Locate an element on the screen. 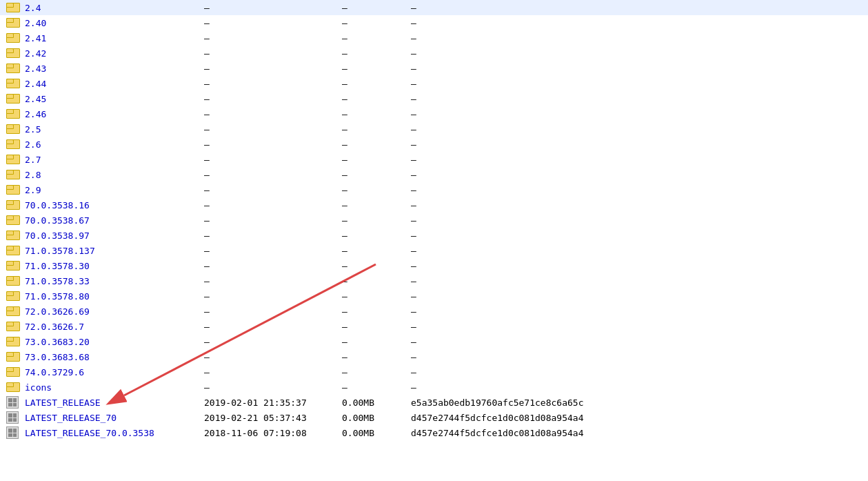  list-item: 2.6––– is located at coordinates (434, 144).